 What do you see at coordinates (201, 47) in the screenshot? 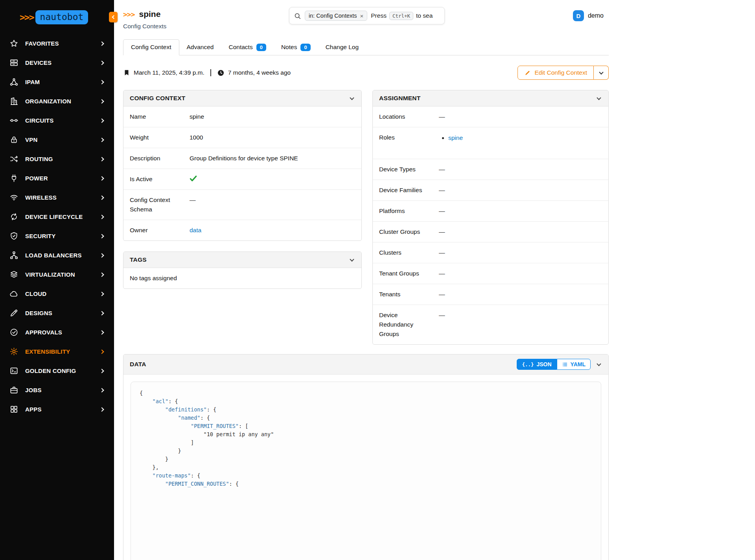
I see `tab-advanced: Advanced` at bounding box center [201, 47].